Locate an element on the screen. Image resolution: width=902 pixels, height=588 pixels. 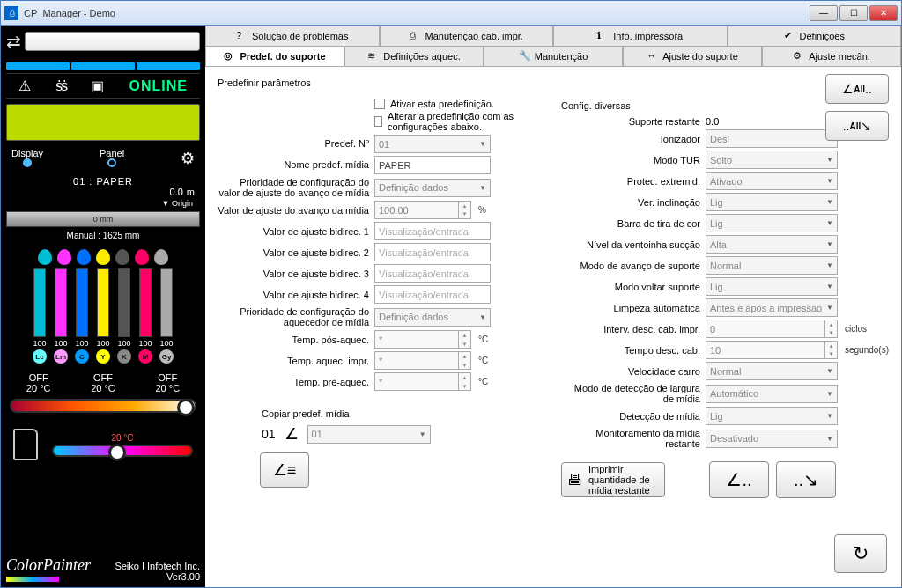
adv-value-label: Valor de ajuste do avanço da mídia is located at coordinates (293, 210).